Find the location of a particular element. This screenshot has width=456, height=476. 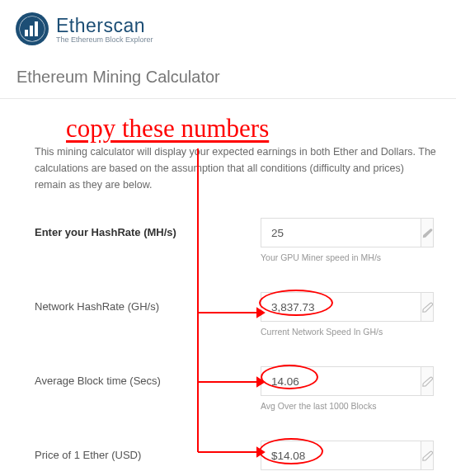

input-blocktime is located at coordinates (341, 381).